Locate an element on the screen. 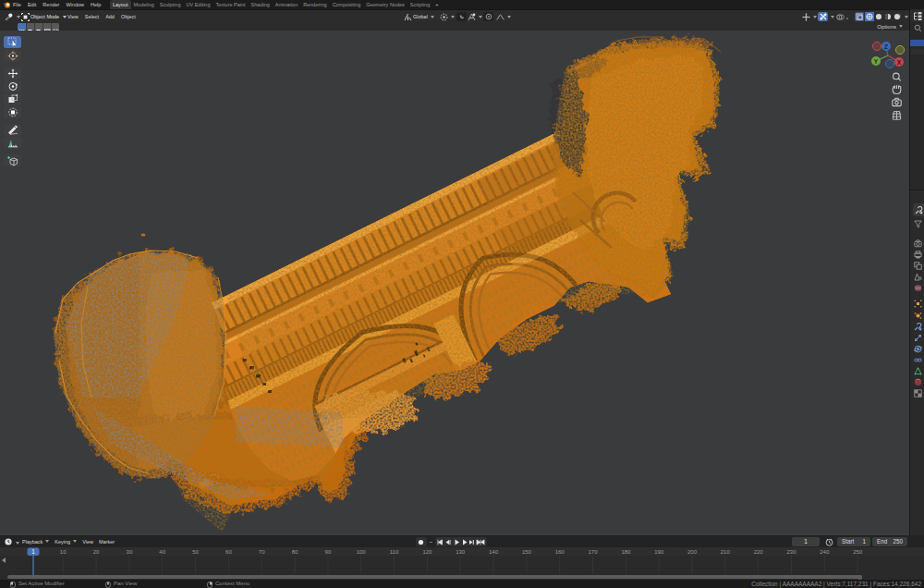  svg-text: 230 is located at coordinates (791, 552).